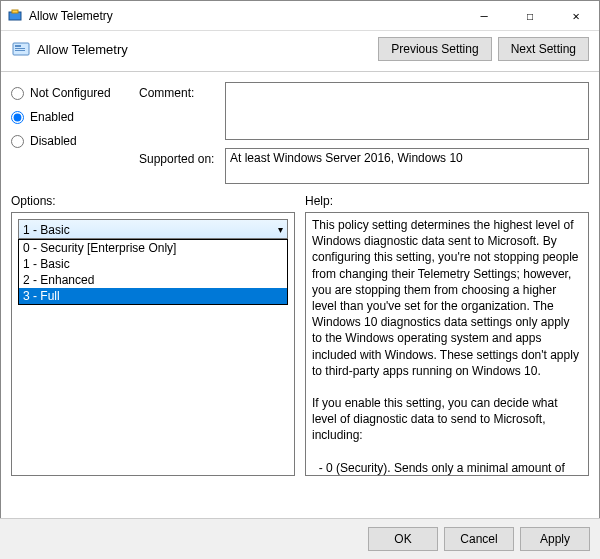 The width and height of the screenshot is (600, 559). What do you see at coordinates (555, 539) in the screenshot?
I see `apply-button: Apply` at bounding box center [555, 539].